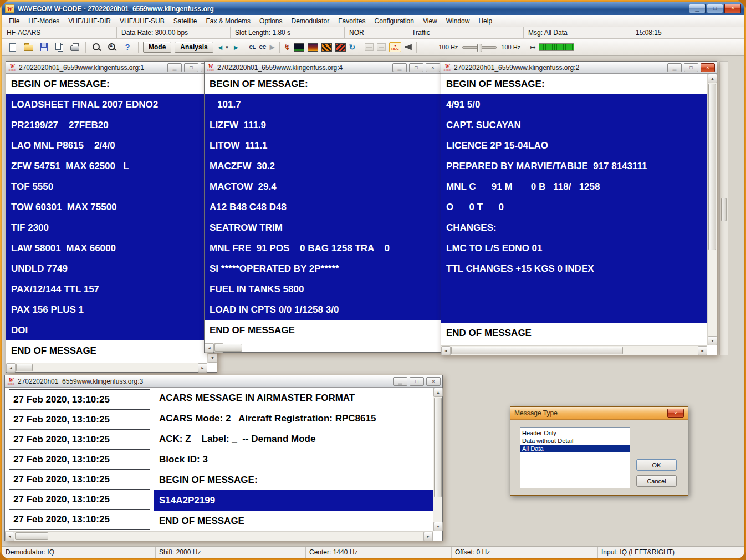 This screenshot has width=746, height=560. I want to click on acars-ack-line: ACK: Z Label: _ -- Demand Mode, so click(294, 439).